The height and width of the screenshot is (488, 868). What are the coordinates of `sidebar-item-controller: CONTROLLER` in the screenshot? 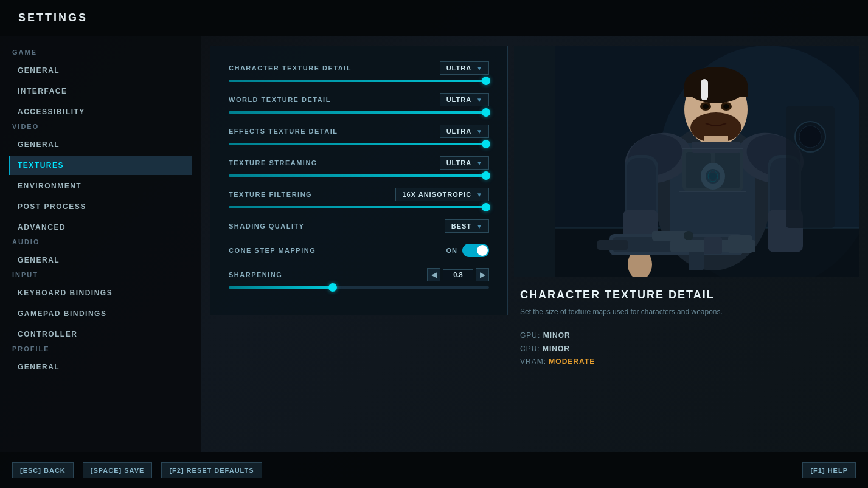 It's located at (100, 334).